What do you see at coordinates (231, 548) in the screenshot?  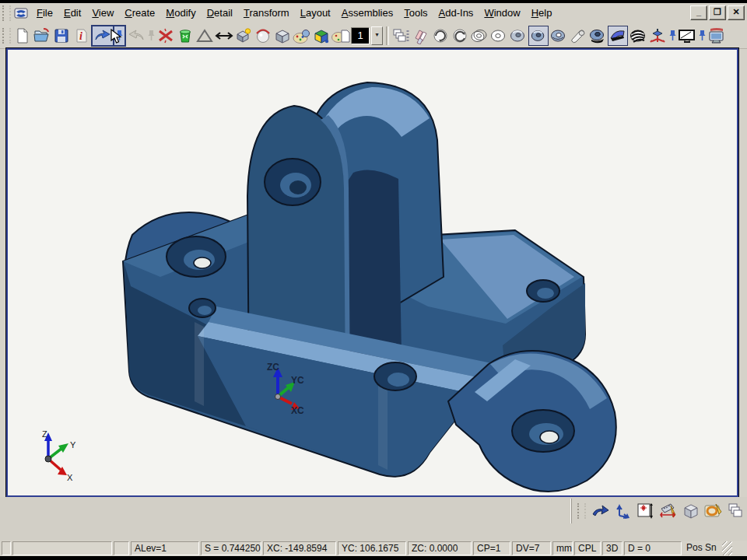 I see `status-scale: S = 0.744250` at bounding box center [231, 548].